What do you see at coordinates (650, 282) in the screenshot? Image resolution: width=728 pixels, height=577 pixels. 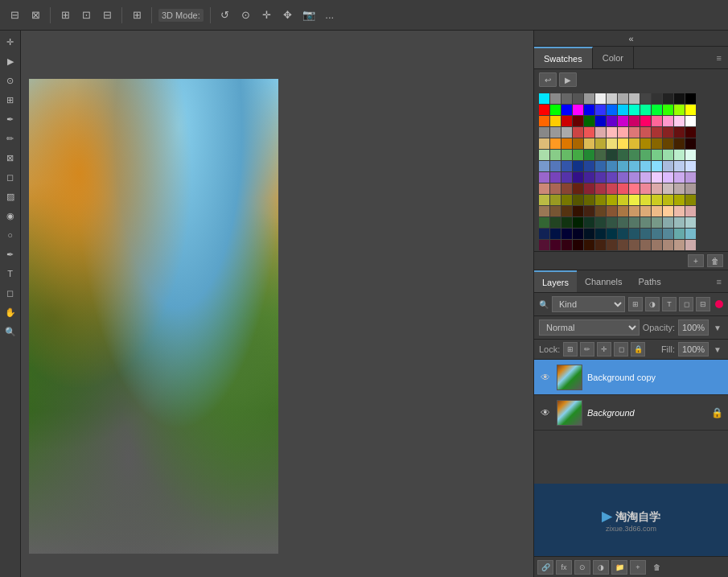 I see `tab-paths: Paths` at bounding box center [650, 282].